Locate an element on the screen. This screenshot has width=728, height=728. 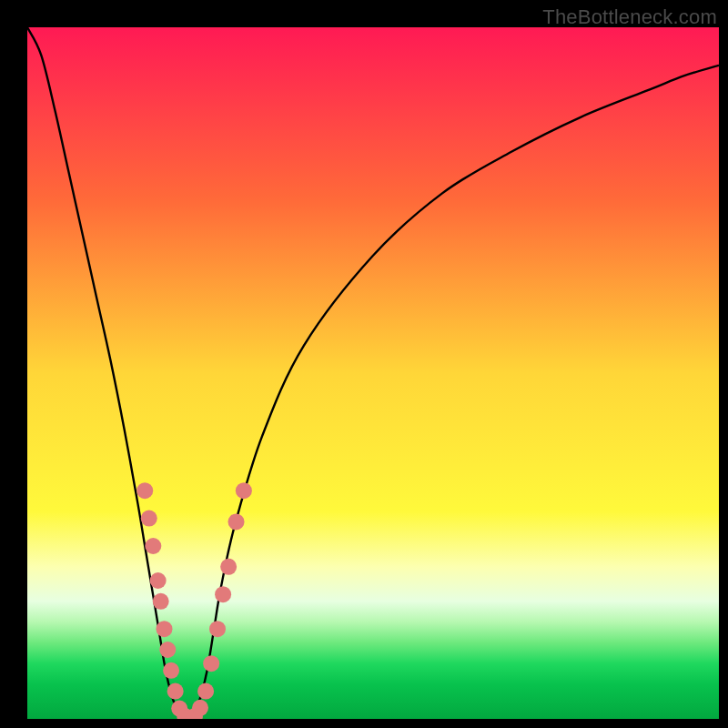
watermark-text: TheBottleneck.com is located at coordinates (630, 17).